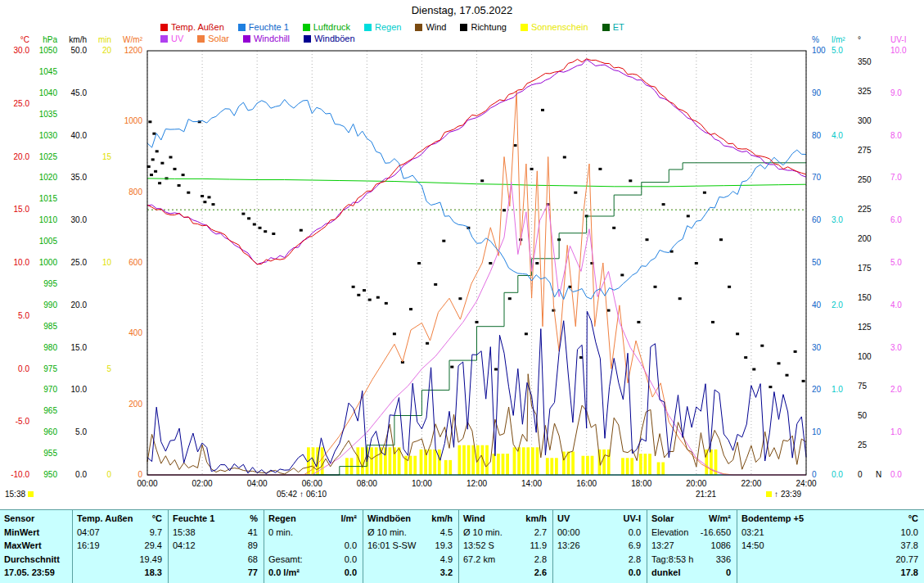 Image resolution: width=924 pixels, height=583 pixels. What do you see at coordinates (20, 257) in the screenshot?
I see `axis-left-c: °C30.025.020.015.010.05.00.0-5.0-10.0` at bounding box center [20, 257].